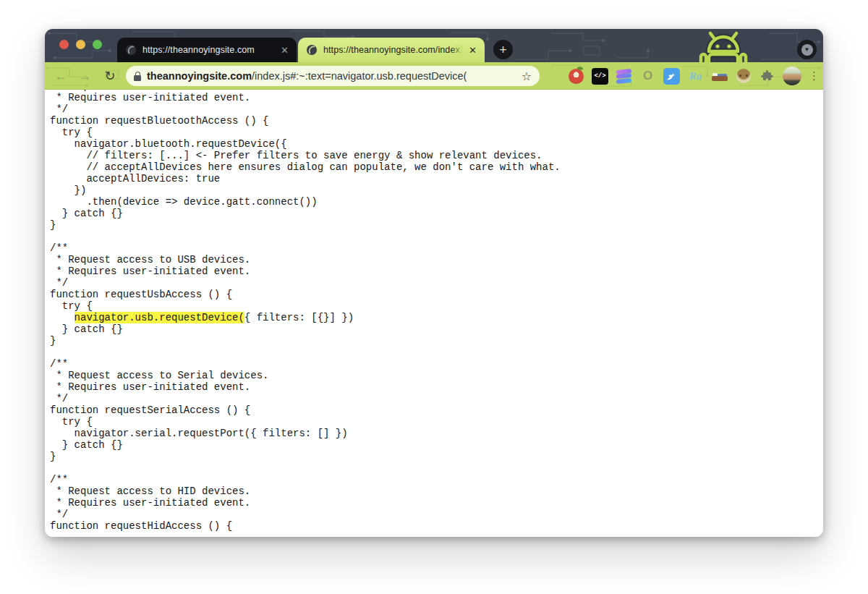 This screenshot has height=594, width=868. Describe the element at coordinates (671, 77) in the screenshot. I see `bird-extension-icon` at that location.